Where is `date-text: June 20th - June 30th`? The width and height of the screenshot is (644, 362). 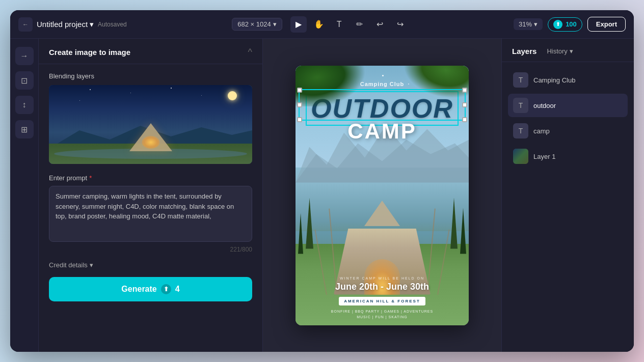 date-text: June 20th - June 30th is located at coordinates (382, 287).